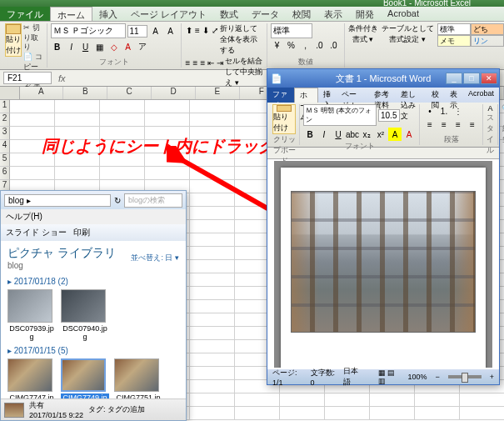 The height and width of the screenshot is (421, 504). Describe the element at coordinates (5, 147) in the screenshot. I see `row-4: 4` at that location.